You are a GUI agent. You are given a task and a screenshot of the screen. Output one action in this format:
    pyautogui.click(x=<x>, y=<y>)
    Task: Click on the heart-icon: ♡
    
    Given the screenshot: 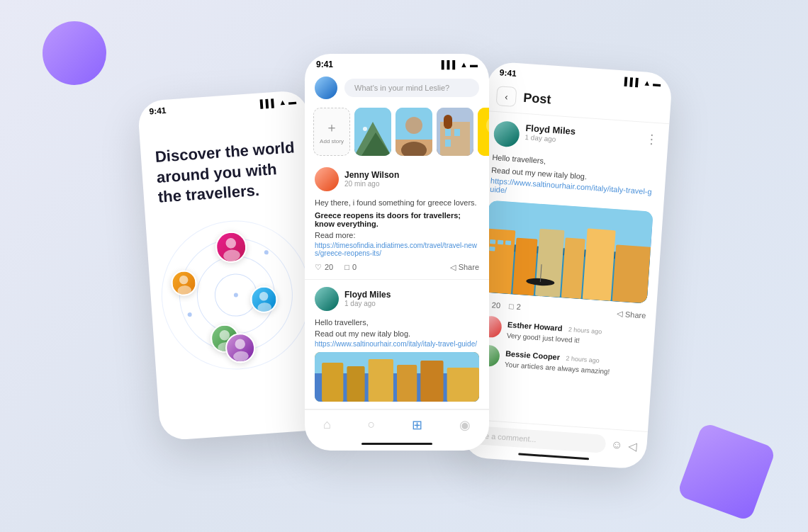 What is the action you would take?
    pyautogui.click(x=318, y=268)
    